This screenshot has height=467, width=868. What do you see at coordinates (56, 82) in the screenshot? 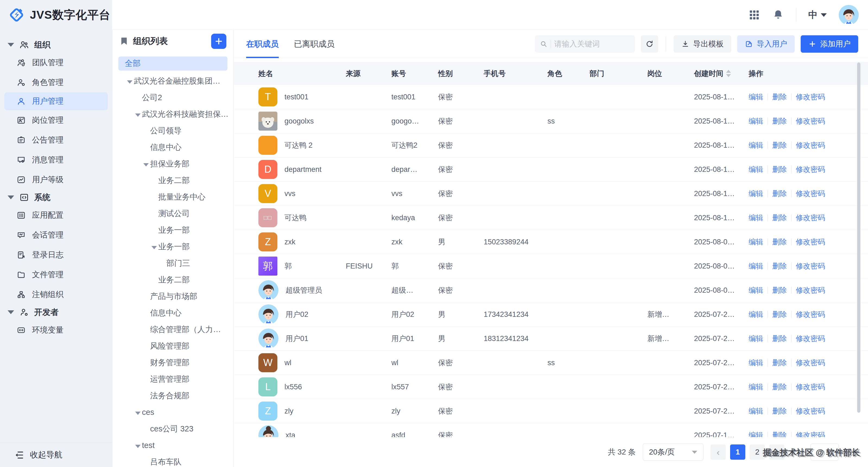
I see `sidebar-item-角色管理: 角色管理` at bounding box center [56, 82].